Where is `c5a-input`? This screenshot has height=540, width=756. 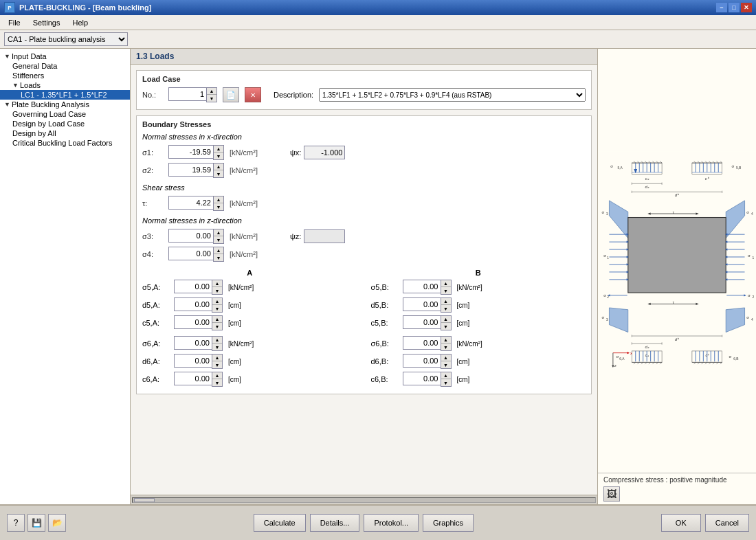 c5a-input is located at coordinates (192, 322).